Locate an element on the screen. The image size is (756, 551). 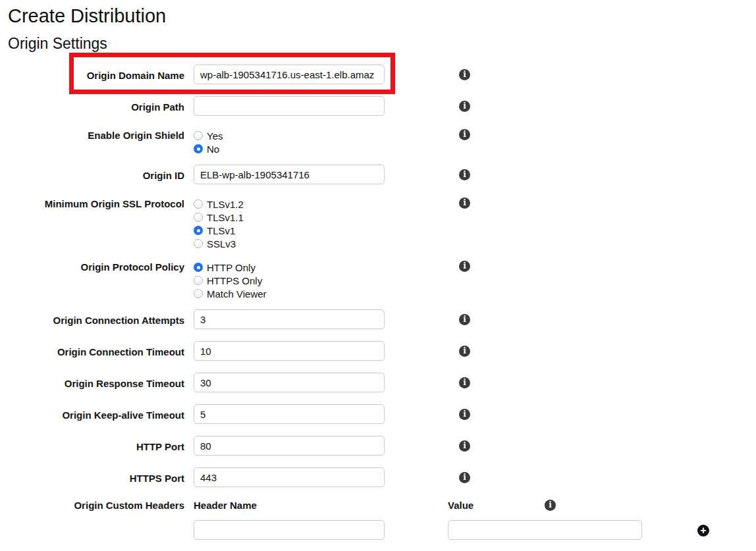
origin-path-label: Origin Path is located at coordinates (96, 105).